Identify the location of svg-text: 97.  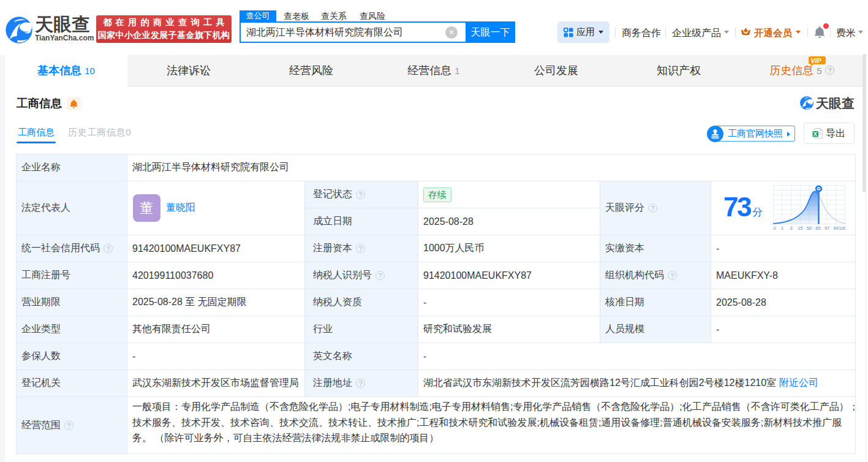
(827, 228).